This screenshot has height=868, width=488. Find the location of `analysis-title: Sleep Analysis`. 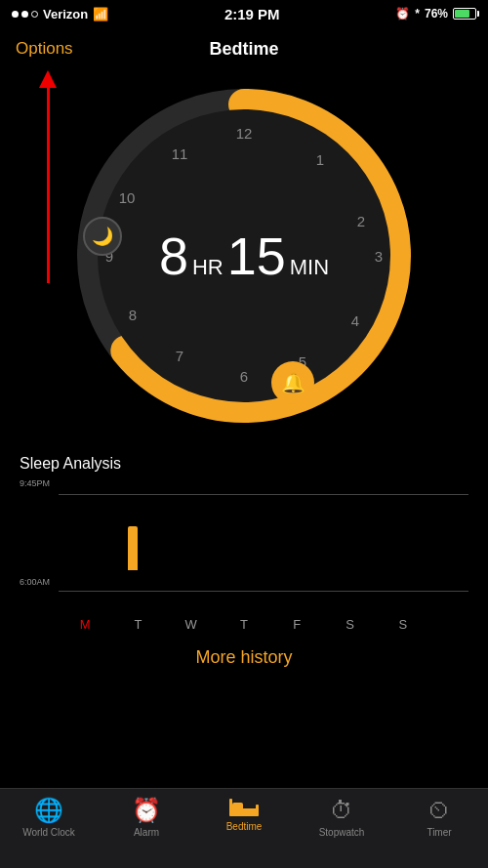

analysis-title: Sleep Analysis is located at coordinates (244, 464).